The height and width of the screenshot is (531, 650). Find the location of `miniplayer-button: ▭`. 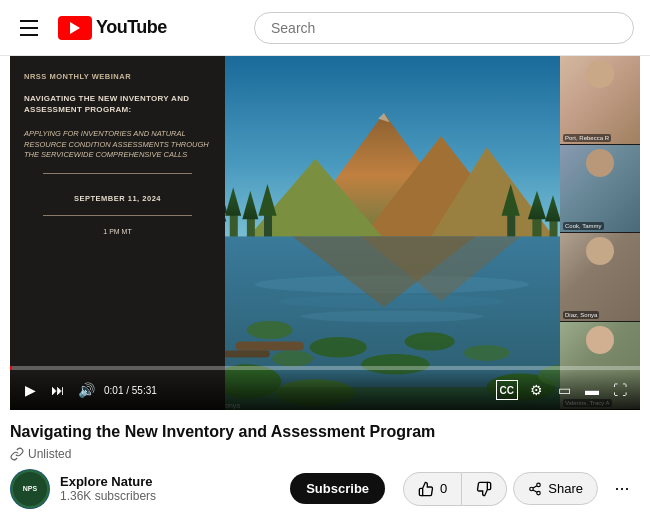

miniplayer-button: ▭ is located at coordinates (564, 390).